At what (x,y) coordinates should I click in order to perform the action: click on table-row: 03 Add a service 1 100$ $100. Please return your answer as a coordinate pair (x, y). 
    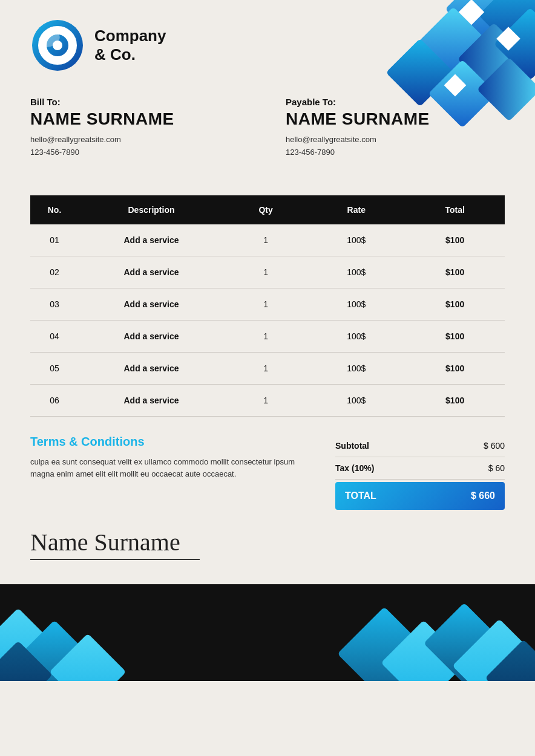
    Looking at the image, I should click on (268, 304).